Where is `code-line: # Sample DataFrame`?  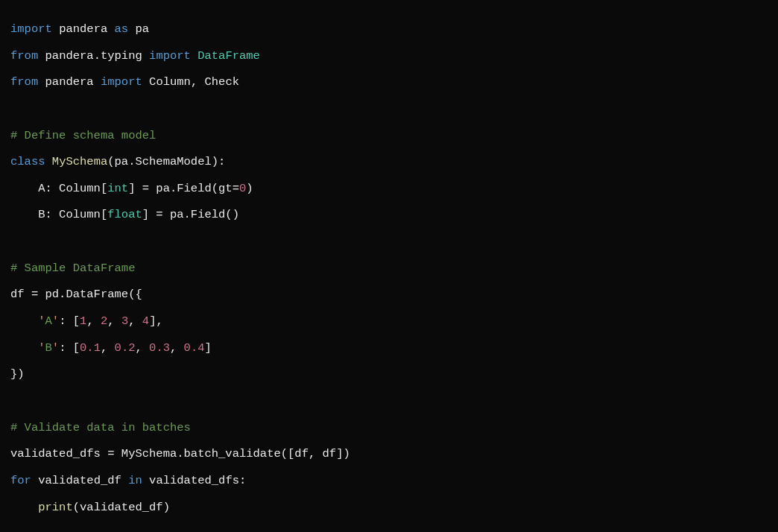 code-line: # Sample DataFrame is located at coordinates (73, 268).